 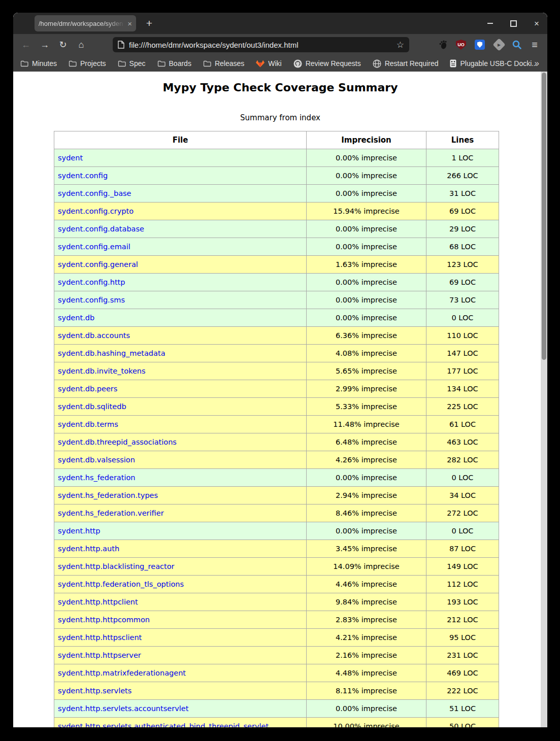 I want to click on table-row: sydent.db.terms11.48% imprecise61 LOC, so click(x=277, y=424).